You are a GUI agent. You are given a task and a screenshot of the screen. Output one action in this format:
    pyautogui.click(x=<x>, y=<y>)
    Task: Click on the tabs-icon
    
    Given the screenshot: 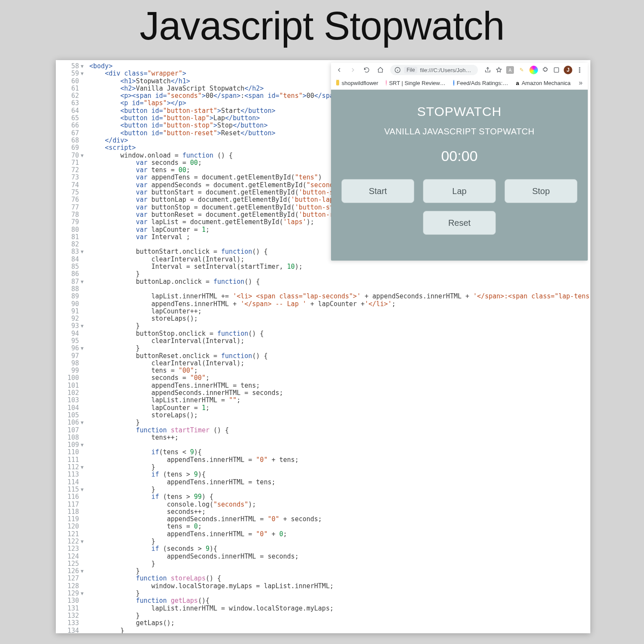 What is the action you would take?
    pyautogui.click(x=556, y=70)
    